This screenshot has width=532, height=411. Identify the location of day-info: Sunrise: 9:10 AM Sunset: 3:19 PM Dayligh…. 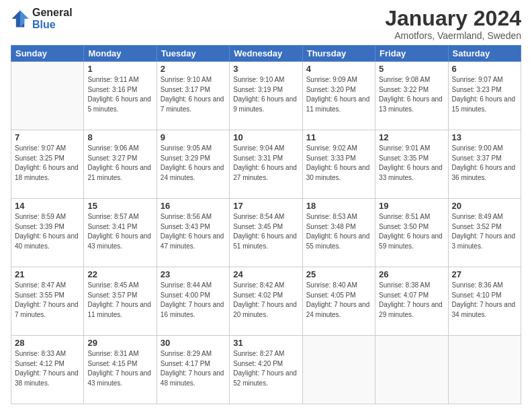
(266, 95).